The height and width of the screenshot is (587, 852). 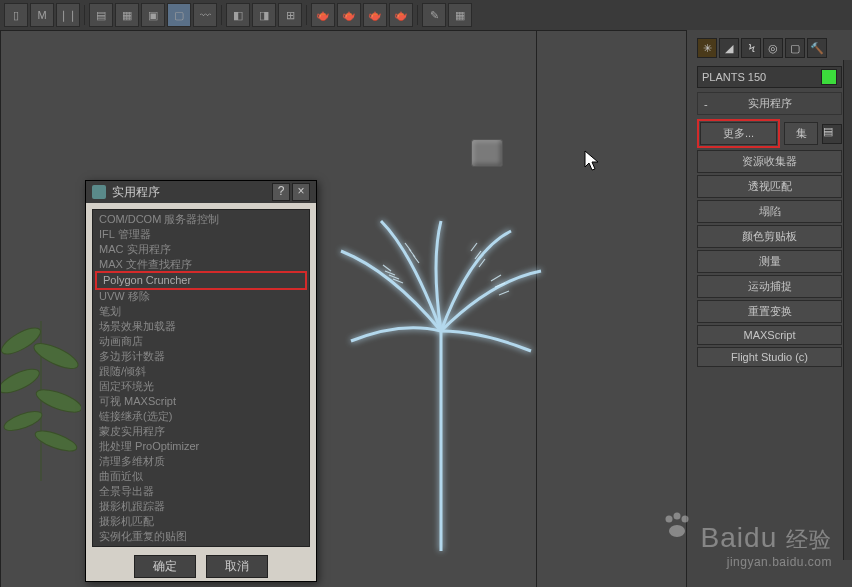 What do you see at coordinates (264, 15) in the screenshot?
I see `toolbar-icon: ◨` at bounding box center [264, 15].